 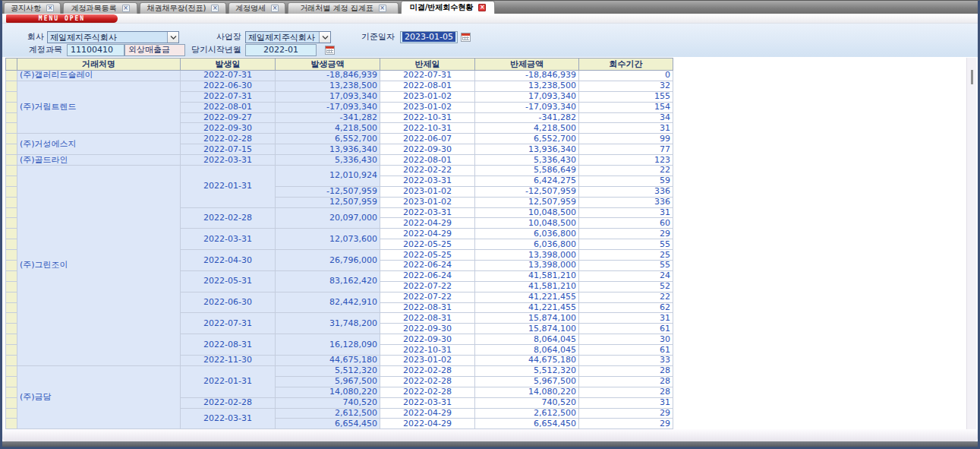 What do you see at coordinates (99, 397) in the screenshot?
I see `customer-cell: (주)금담` at bounding box center [99, 397].